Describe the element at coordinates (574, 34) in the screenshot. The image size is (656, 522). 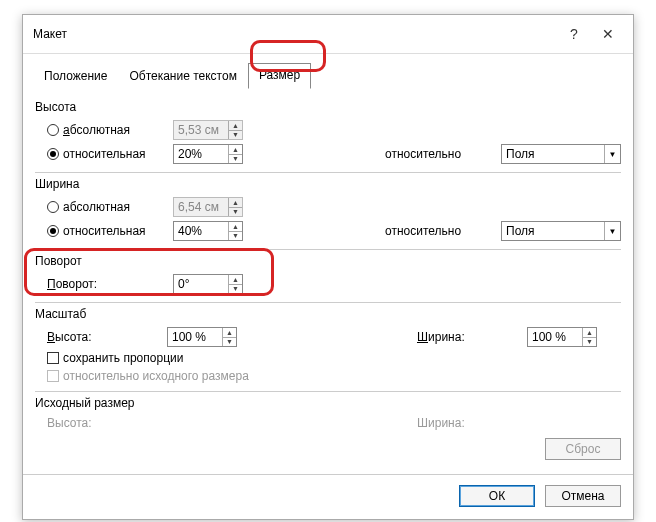
I see `help-button: ?` at that location.